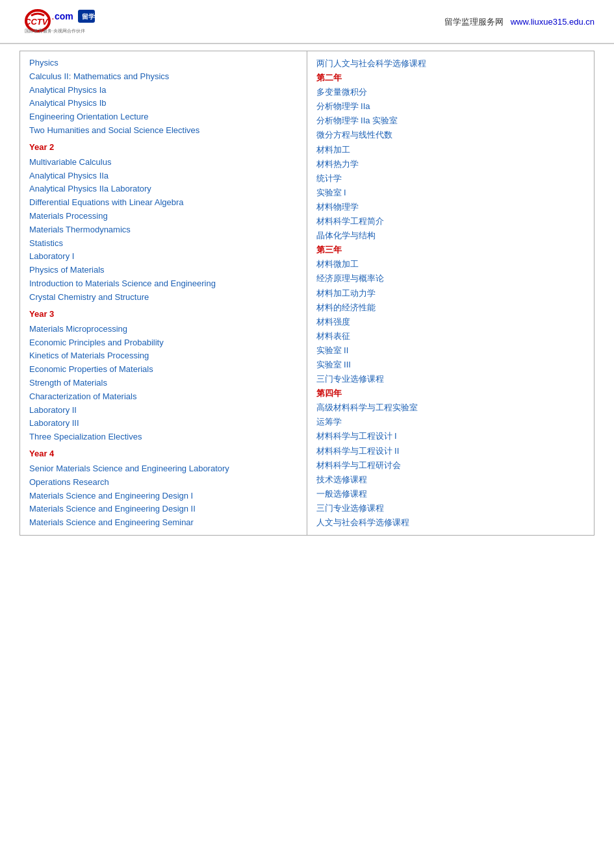  Describe the element at coordinates (451, 308) in the screenshot. I see `list-item-zh: 材料的经济性能` at that location.